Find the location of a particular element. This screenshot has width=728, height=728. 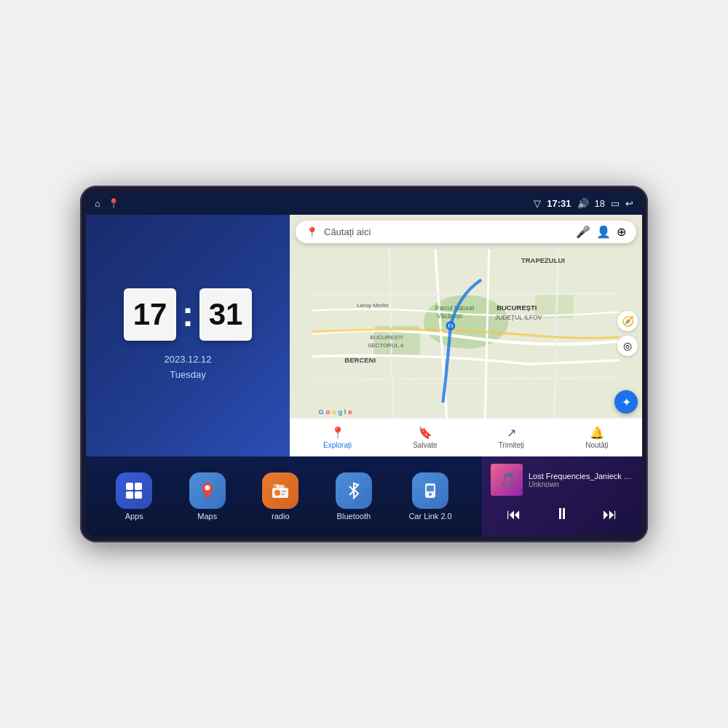

app-item-maps: Maps is located at coordinates (207, 496).